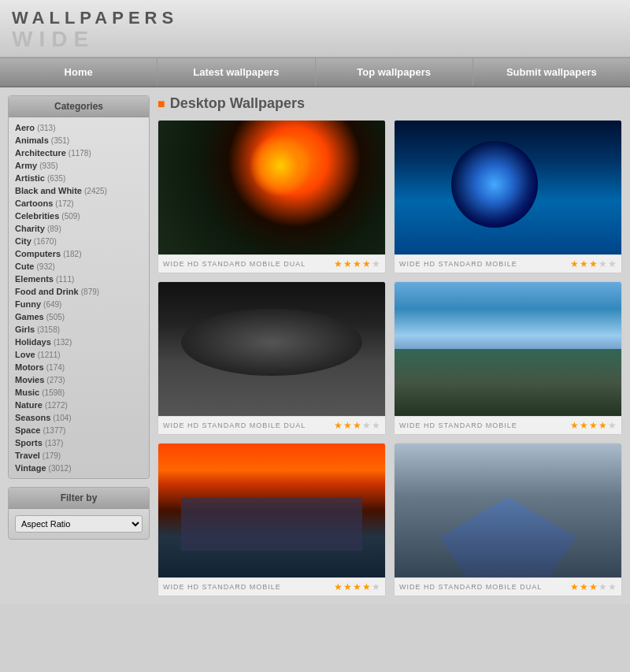 The height and width of the screenshot is (672, 630). Describe the element at coordinates (79, 128) in the screenshot. I see `sidebar-category-item: Aero (313)` at that location.